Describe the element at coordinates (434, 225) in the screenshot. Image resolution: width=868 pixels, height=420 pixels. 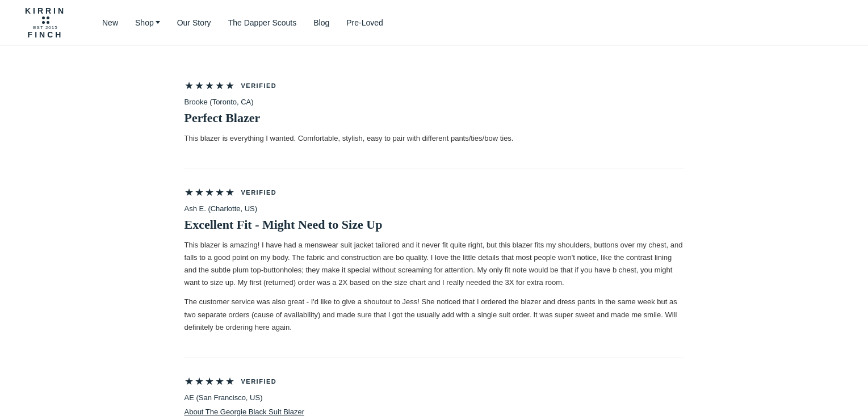
I see `review-2-title: Excellent Fit - Might Need to Size Up` at that location.